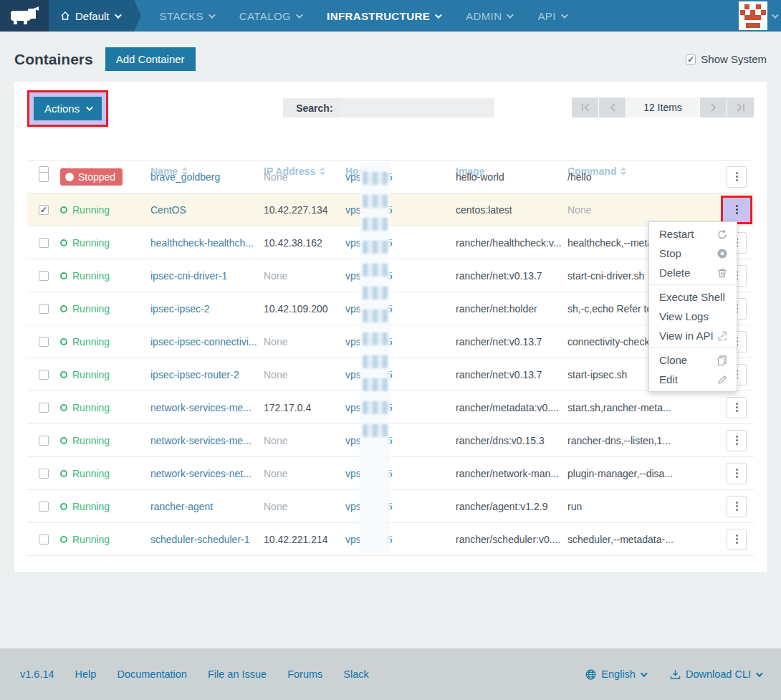  Describe the element at coordinates (237, 674) in the screenshot. I see `footer-link-file-an-issue: File an Issue` at that location.